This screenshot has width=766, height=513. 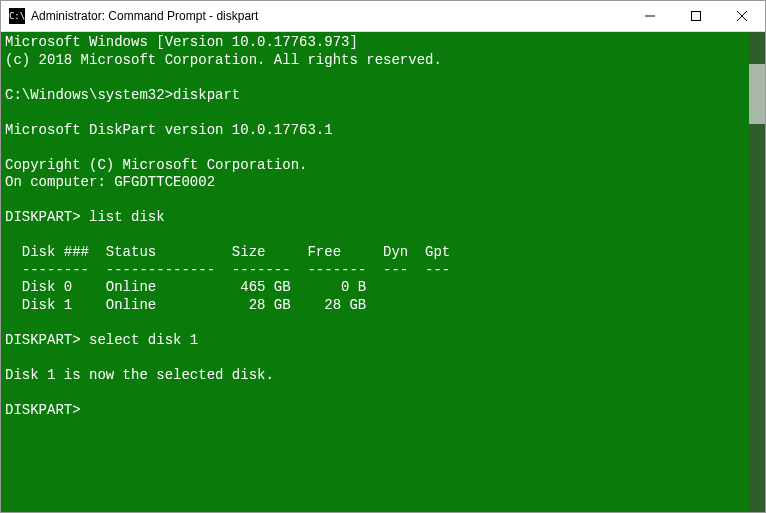 What do you see at coordinates (17, 16) in the screenshot?
I see `app-icon-text: C:\` at bounding box center [17, 16].